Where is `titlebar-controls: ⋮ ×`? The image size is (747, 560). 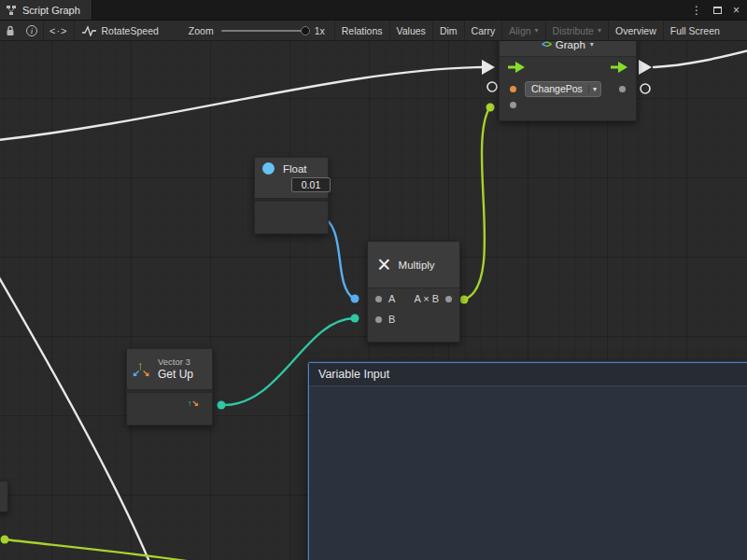
titlebar-controls: ⋮ × is located at coordinates (719, 9).